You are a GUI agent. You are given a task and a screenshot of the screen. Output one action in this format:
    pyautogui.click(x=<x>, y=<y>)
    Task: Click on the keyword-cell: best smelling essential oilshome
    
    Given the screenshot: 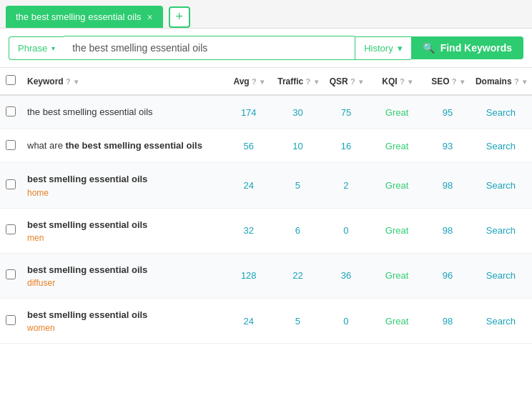 What is the action you would take?
    pyautogui.click(x=123, y=186)
    